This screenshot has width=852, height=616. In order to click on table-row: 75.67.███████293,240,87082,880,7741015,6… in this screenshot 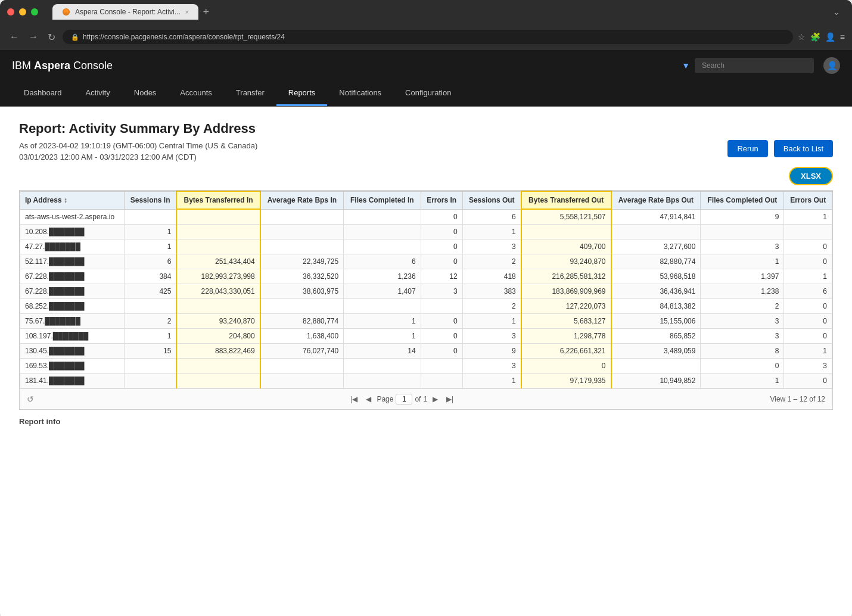, I will do `click(427, 322)`.